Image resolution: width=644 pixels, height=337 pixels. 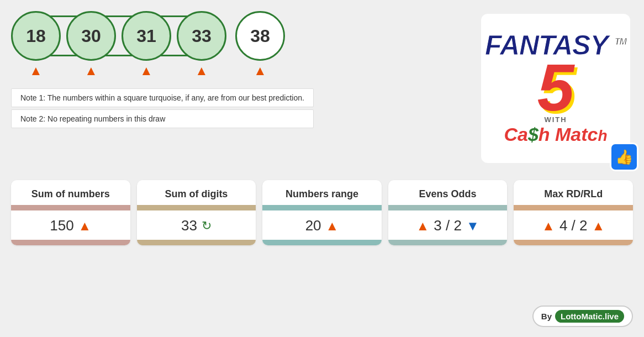 What do you see at coordinates (448, 225) in the screenshot?
I see `stat-card-evens-odds-value: ▲ 3 / 2 ▼` at bounding box center [448, 225].